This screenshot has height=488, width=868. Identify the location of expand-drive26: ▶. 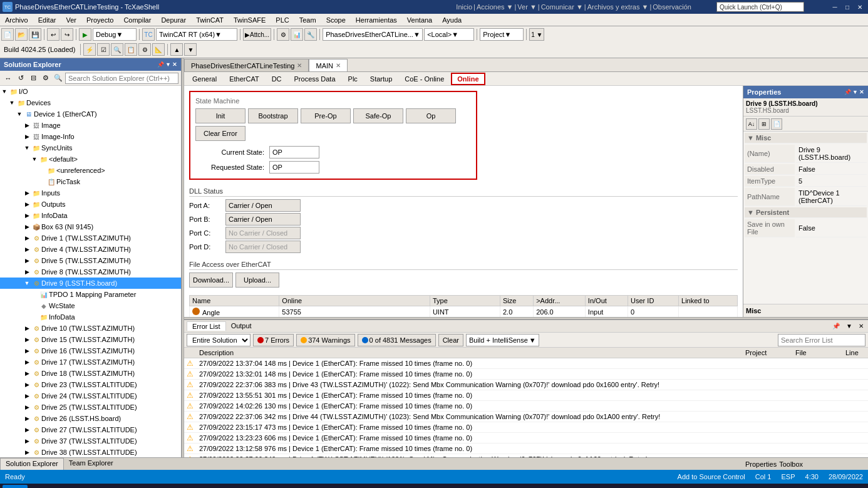
(27, 418).